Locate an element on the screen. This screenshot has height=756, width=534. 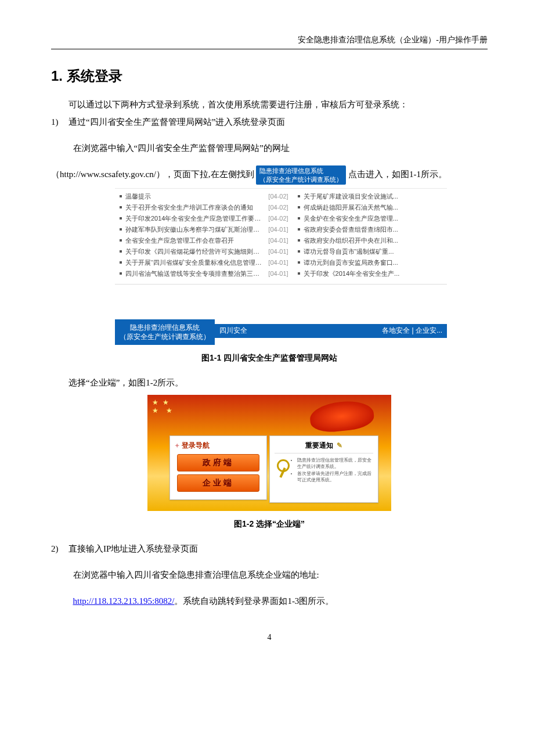
step-2-url-line: http://118.123.213.195:8082/。系统自动跳转到登录界面… is located at coordinates (281, 601).